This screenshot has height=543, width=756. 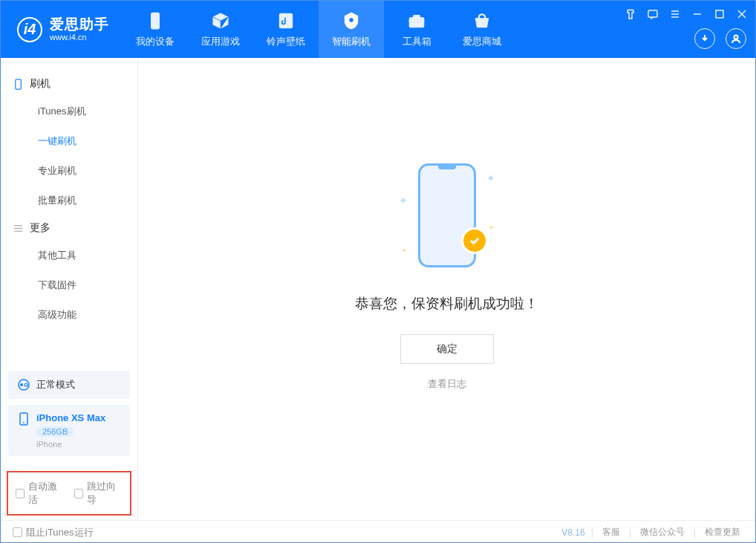 What do you see at coordinates (69, 228) in the screenshot?
I see `sidebar-group-more: 更多` at bounding box center [69, 228].